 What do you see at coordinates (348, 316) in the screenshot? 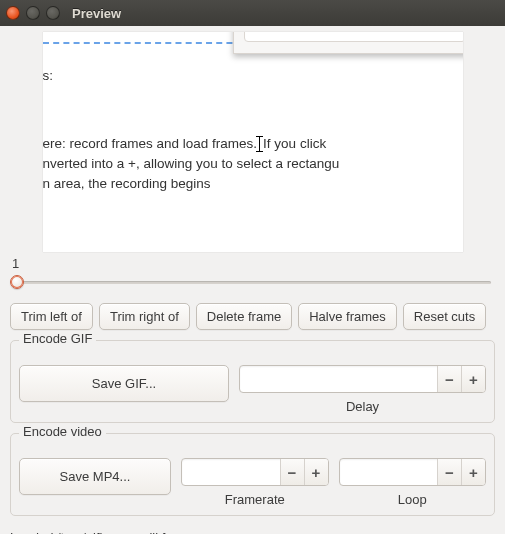
I see `halve-frames-button: Halve frames` at bounding box center [348, 316].